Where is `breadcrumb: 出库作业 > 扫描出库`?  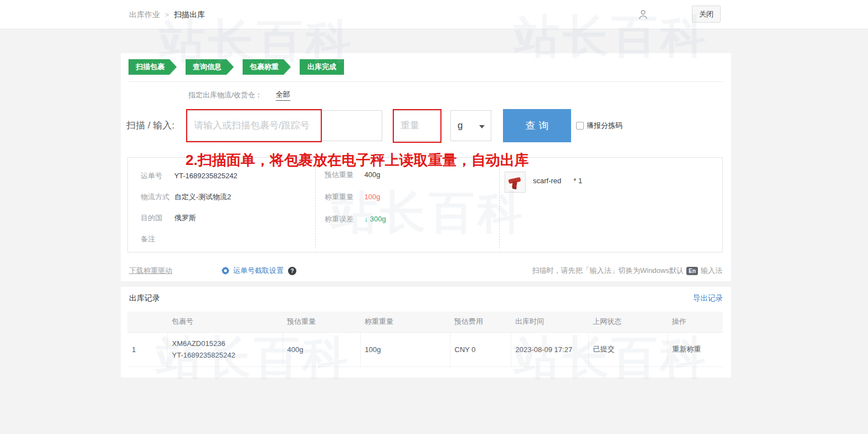
breadcrumb: 出库作业 > 扫描出库 is located at coordinates (167, 14).